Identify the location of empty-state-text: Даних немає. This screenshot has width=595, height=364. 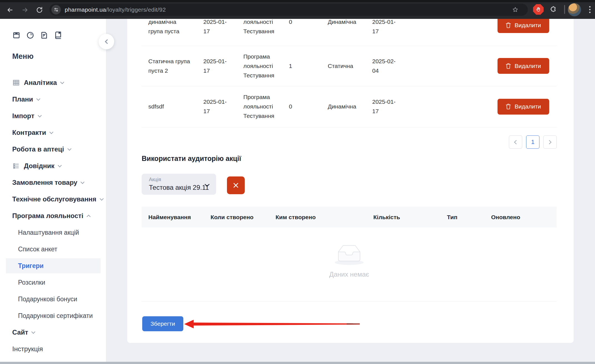
(349, 274).